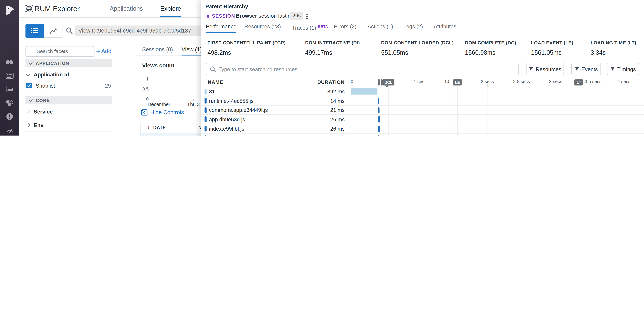 The height and width of the screenshot is (329, 644). What do you see at coordinates (221, 28) in the screenshot?
I see `panel-tab-0: Performance` at bounding box center [221, 28].